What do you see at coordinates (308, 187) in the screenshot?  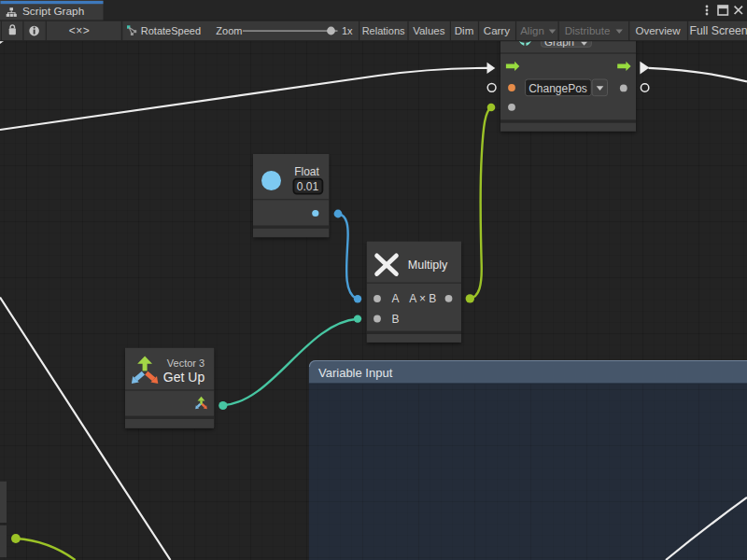 I see `svg-text: 0.01` at bounding box center [308, 187].